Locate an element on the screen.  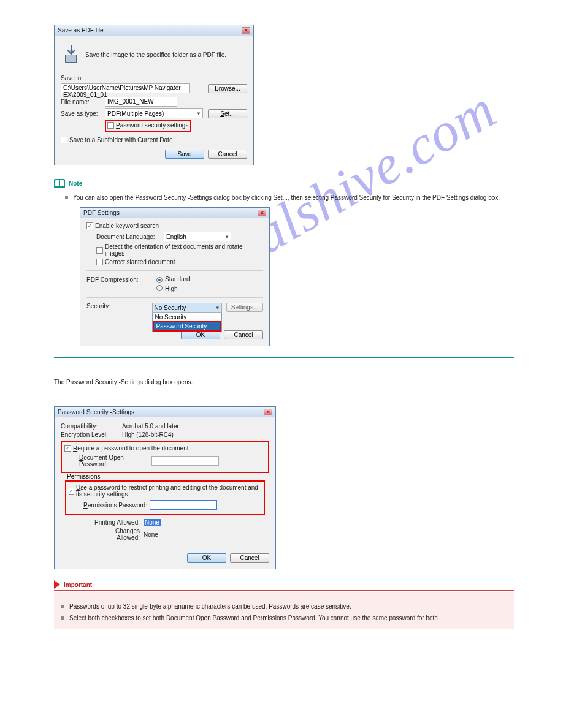
printing-allowed-label: Printing Allowed: is located at coordinates (115, 522).